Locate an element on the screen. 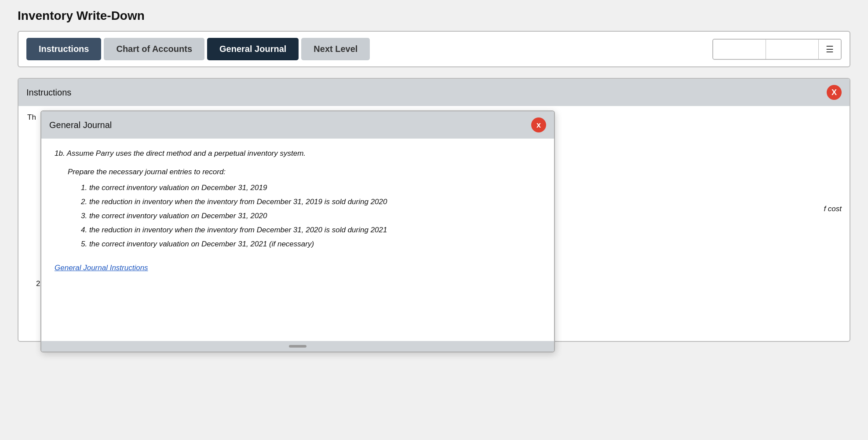 The width and height of the screenshot is (868, 440). instructions-close-button: X is located at coordinates (834, 92).